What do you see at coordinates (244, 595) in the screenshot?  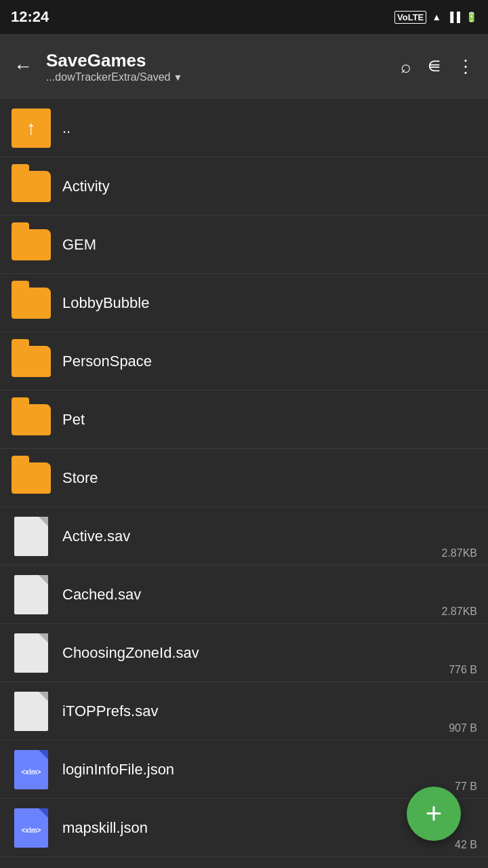 I see `list-item: Cached.sav 2.87KB` at bounding box center [244, 595].